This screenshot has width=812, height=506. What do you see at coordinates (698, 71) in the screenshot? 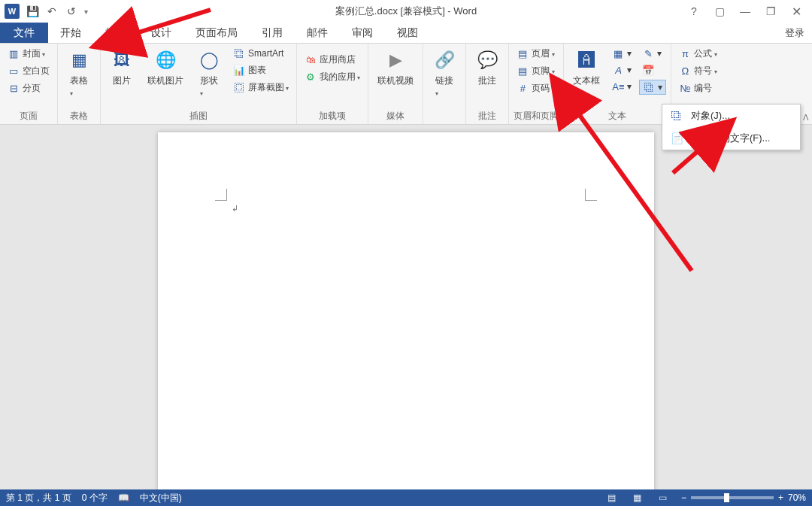
I see `symbol-button: Ω符号` at bounding box center [698, 71].